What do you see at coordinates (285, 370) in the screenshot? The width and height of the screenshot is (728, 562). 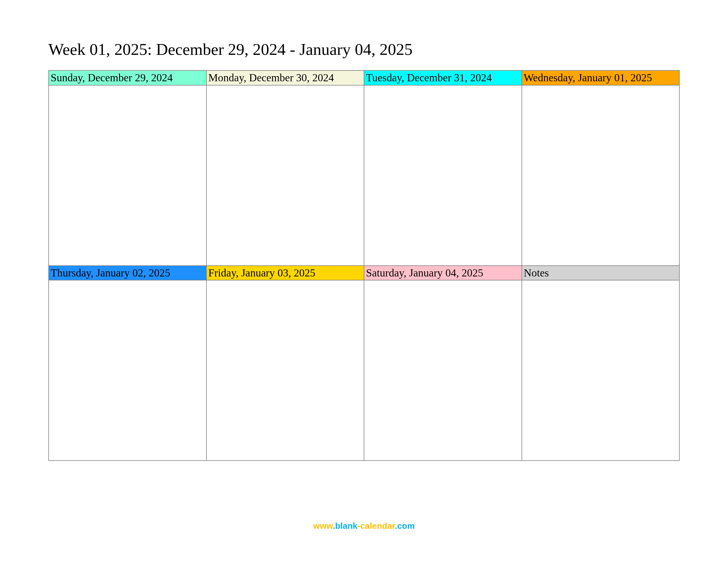 I see `cell-friday` at bounding box center [285, 370].